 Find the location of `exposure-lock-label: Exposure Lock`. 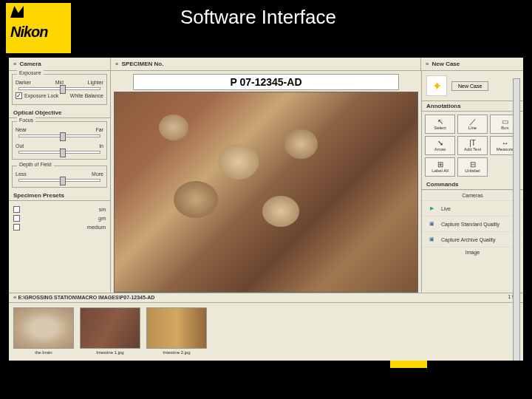

exposure-lock-label: Exposure Lock is located at coordinates (41, 96).